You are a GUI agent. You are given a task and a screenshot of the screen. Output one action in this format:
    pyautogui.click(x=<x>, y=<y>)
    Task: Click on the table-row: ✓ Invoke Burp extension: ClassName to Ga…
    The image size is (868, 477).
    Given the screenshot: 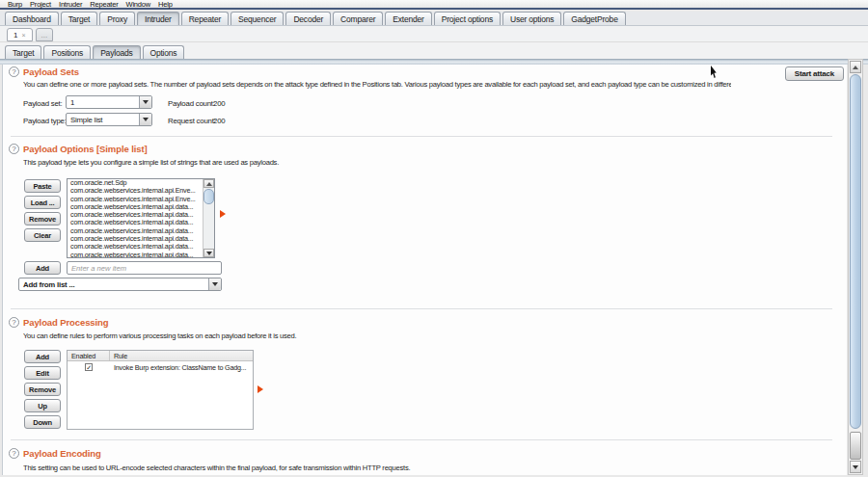 What is the action you would take?
    pyautogui.click(x=160, y=366)
    